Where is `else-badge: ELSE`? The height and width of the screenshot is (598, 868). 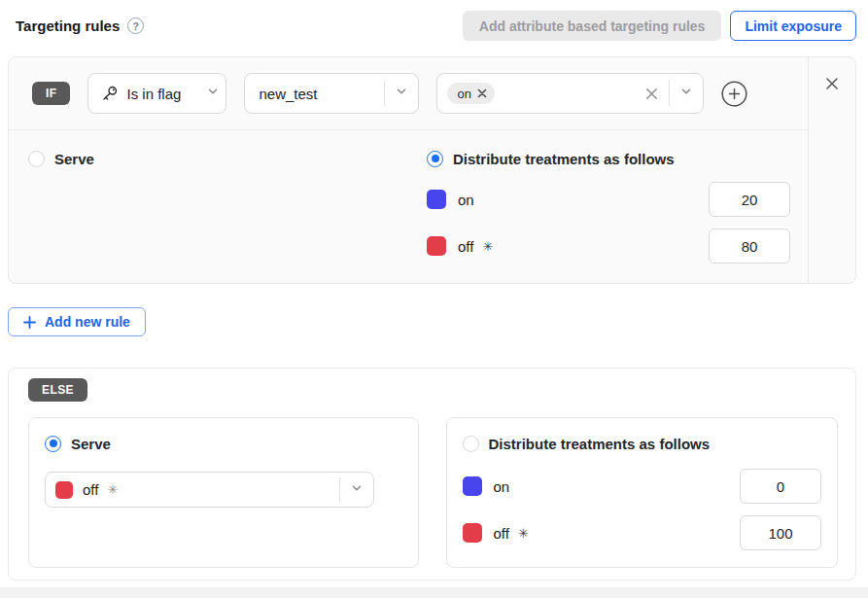
else-badge: ELSE is located at coordinates (58, 390).